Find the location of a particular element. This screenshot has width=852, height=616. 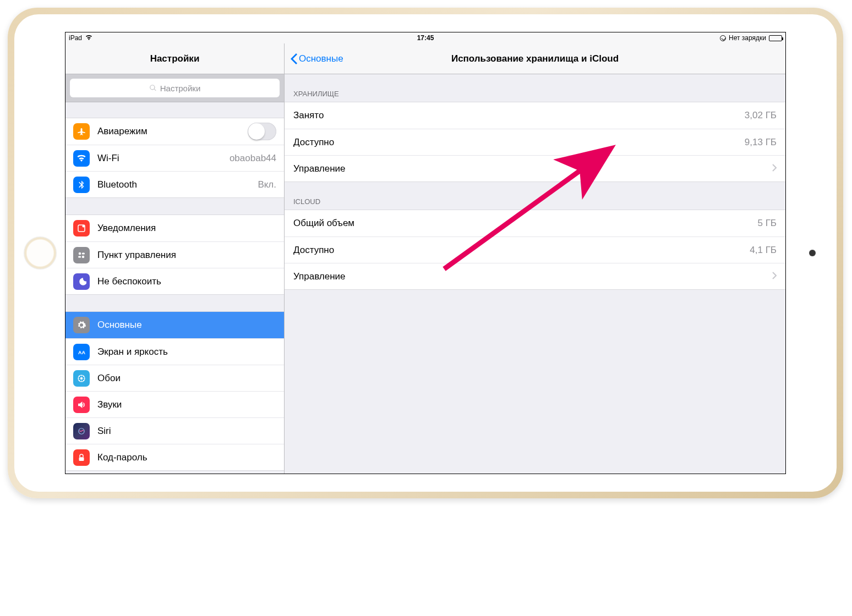

row-value: 3,02 ГБ is located at coordinates (761, 116).